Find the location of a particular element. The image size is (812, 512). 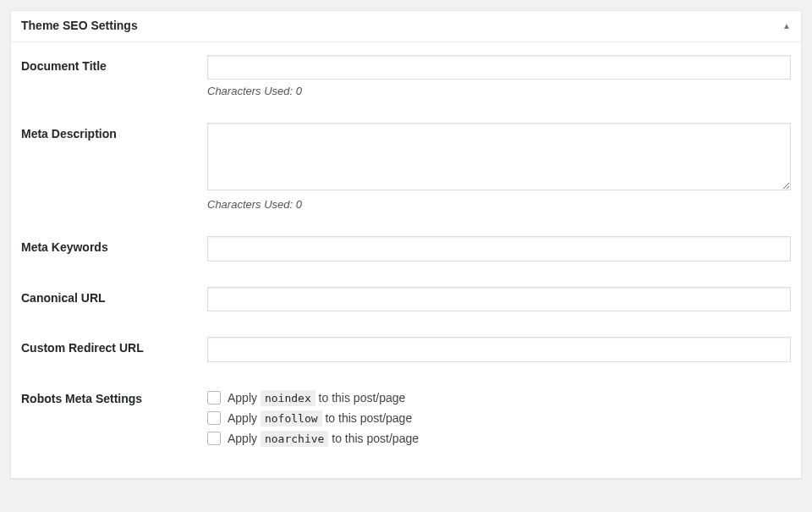

noindex-label: Apply noindex to this post/page is located at coordinates (316, 398).